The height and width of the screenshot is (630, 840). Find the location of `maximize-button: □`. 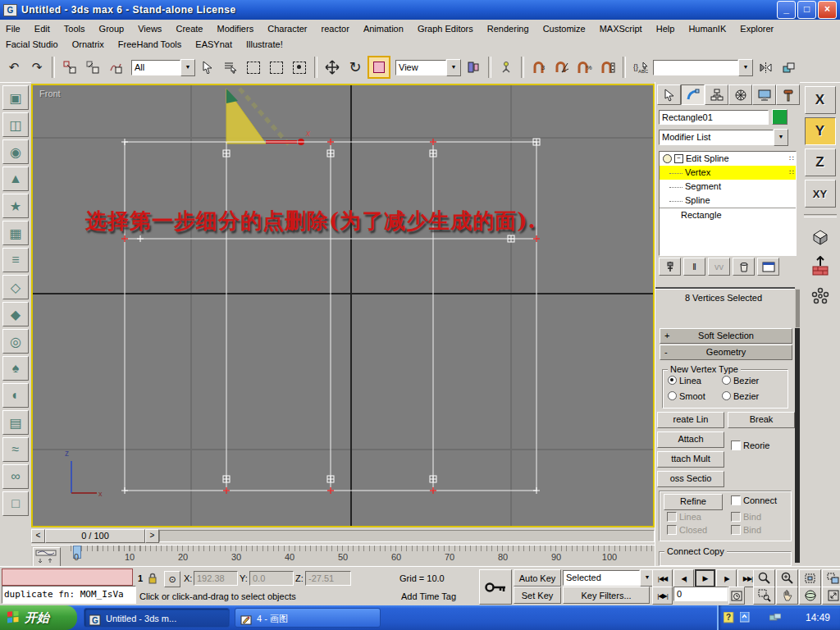

maximize-button: □ is located at coordinates (807, 10).